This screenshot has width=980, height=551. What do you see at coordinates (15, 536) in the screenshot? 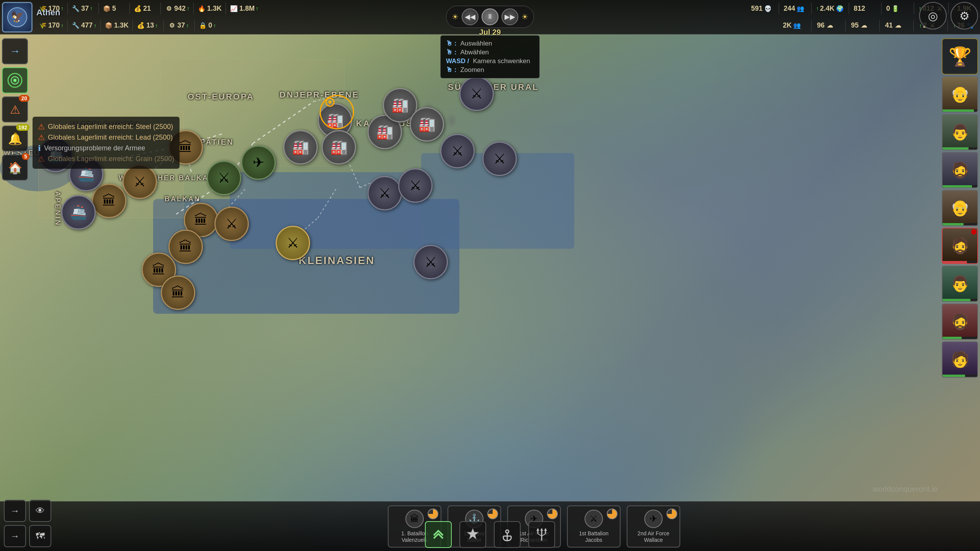
I see `bottom-layers-btn1: →` at bounding box center [15, 536].